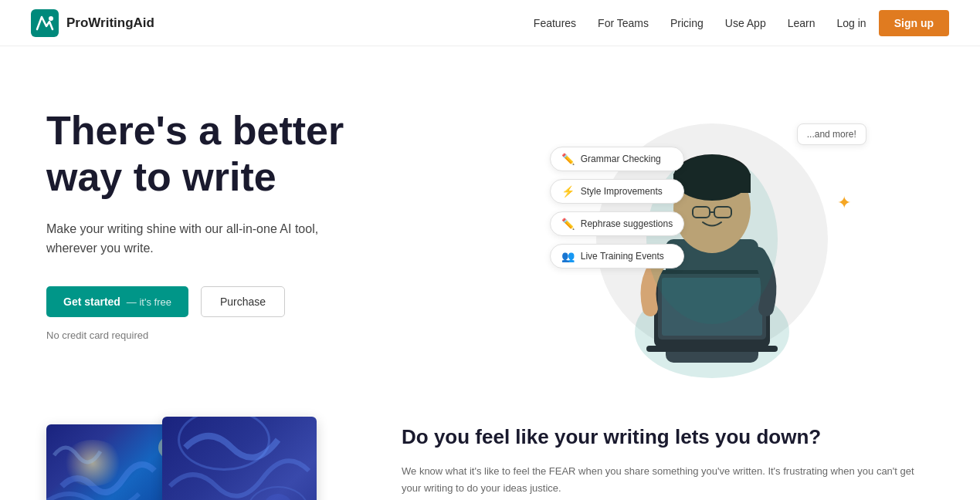 The height and width of the screenshot is (500, 980). I want to click on free-label: — it's free, so click(149, 302).